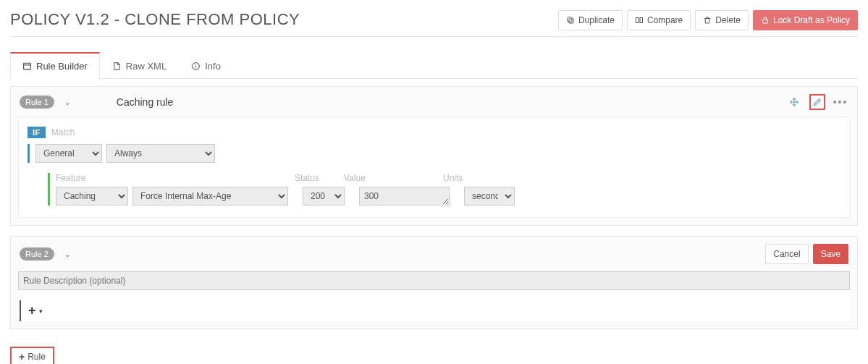 Image resolution: width=868 pixels, height=364 pixels. What do you see at coordinates (41, 311) in the screenshot?
I see `add-condition-caret-icon: ▾` at bounding box center [41, 311].